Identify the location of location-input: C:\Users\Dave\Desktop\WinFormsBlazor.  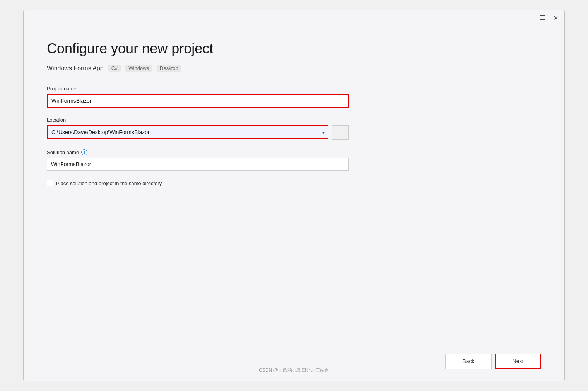
(188, 132).